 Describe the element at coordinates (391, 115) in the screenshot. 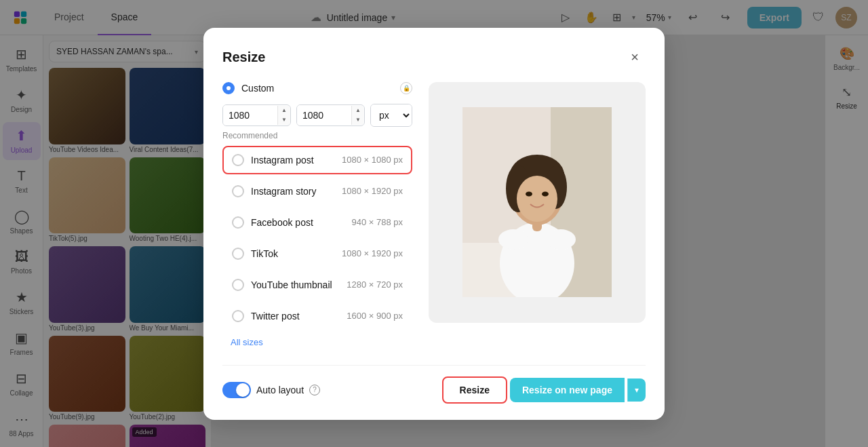

I see `unit-select: px in cm mm` at that location.